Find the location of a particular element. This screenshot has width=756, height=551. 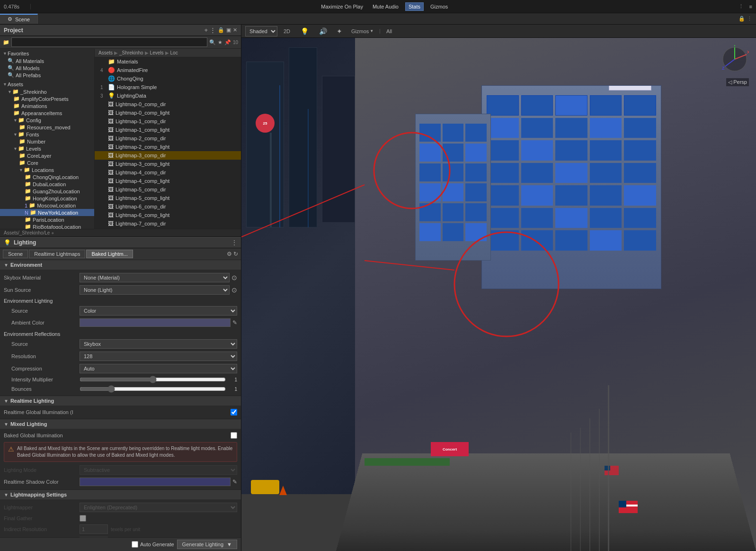

asset-list-item: 🖼Lightmap-6_comp_light is located at coordinates (168, 215).